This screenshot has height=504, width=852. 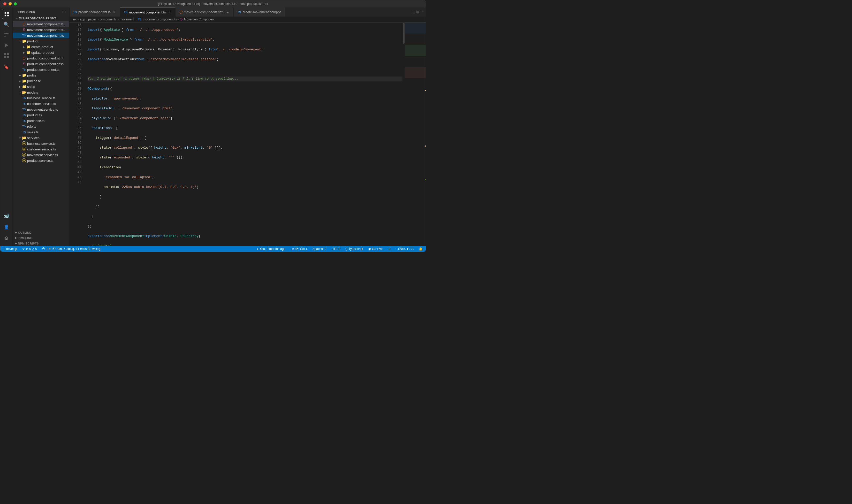 I want to click on sidebar-item-label: product.component.html, so click(x=48, y=58).